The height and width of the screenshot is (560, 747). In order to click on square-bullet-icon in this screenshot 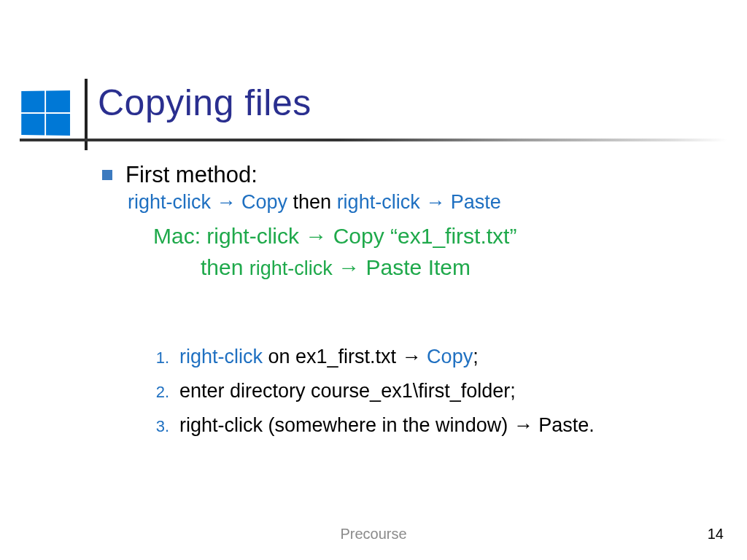, I will do `click(107, 175)`.